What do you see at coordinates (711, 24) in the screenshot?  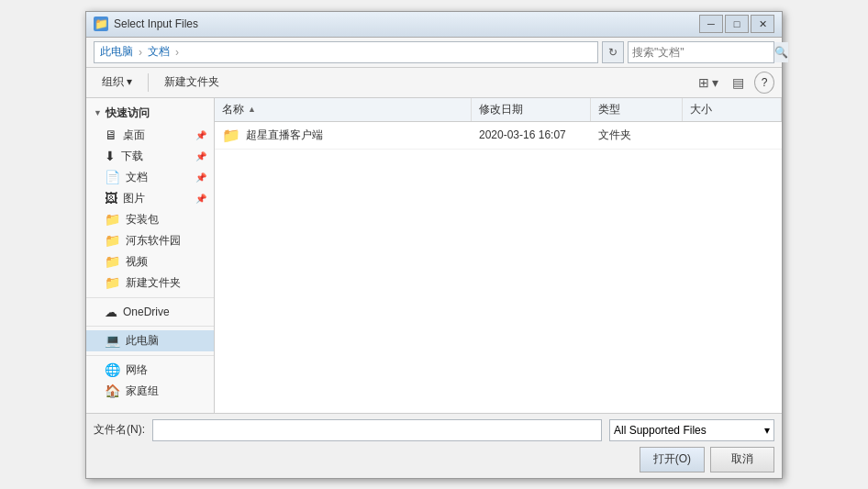 I see `minimize-button: ─` at bounding box center [711, 24].